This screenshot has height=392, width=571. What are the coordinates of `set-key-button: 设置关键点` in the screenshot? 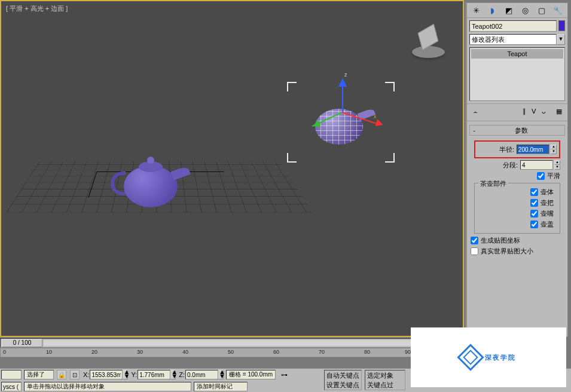 It's located at (343, 385).